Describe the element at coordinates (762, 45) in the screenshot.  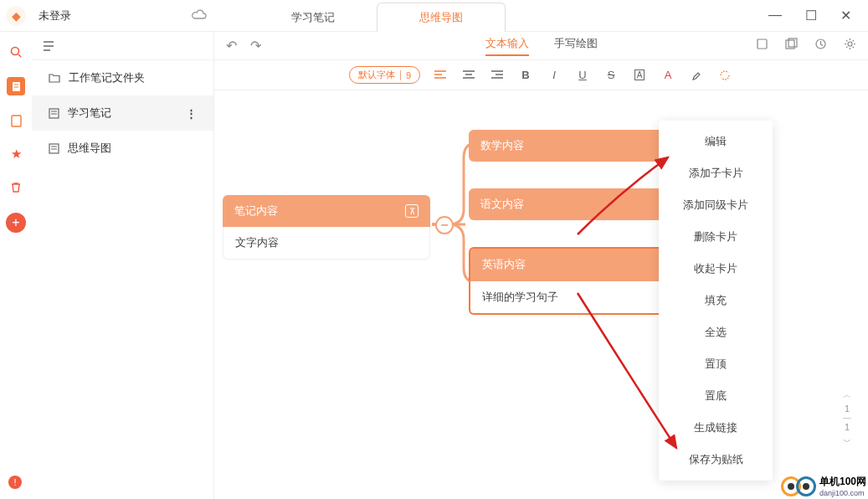
I see `card-icon` at that location.